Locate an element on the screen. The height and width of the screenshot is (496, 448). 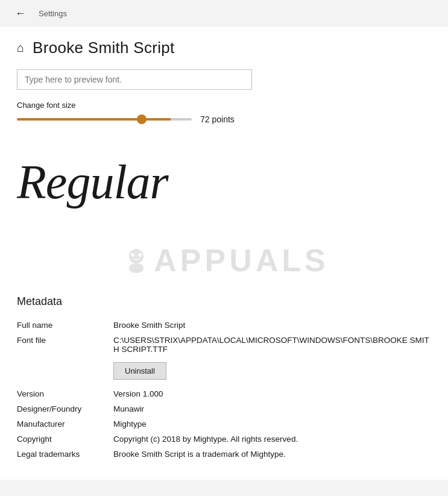
back-button: ← is located at coordinates (21, 13).